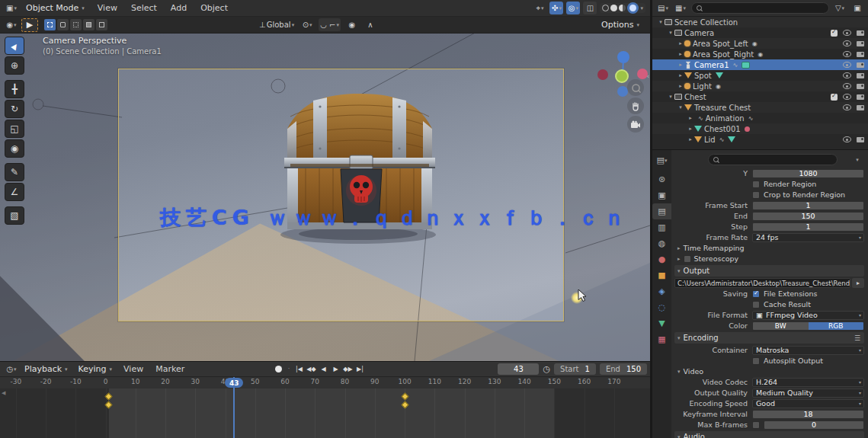 The width and height of the screenshot is (868, 438). Describe the element at coordinates (11, 24) in the screenshot. I see `tool-settings-icon: ◉▾` at that location.